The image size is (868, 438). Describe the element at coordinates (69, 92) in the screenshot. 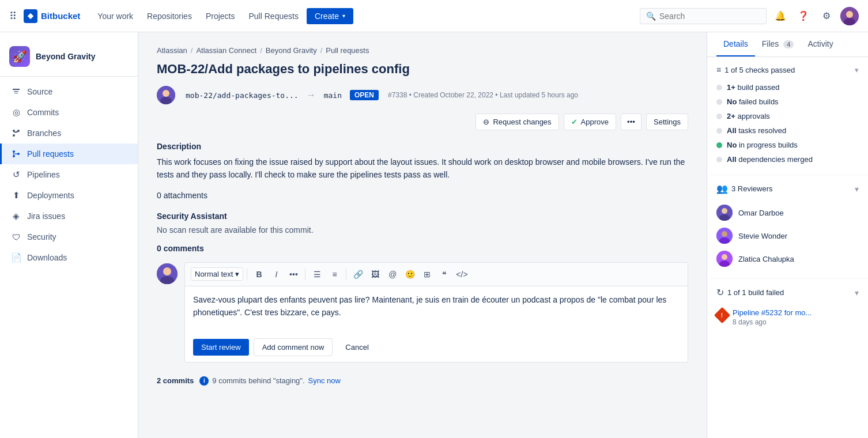

I see `sidebar-item-source: Source` at that location.